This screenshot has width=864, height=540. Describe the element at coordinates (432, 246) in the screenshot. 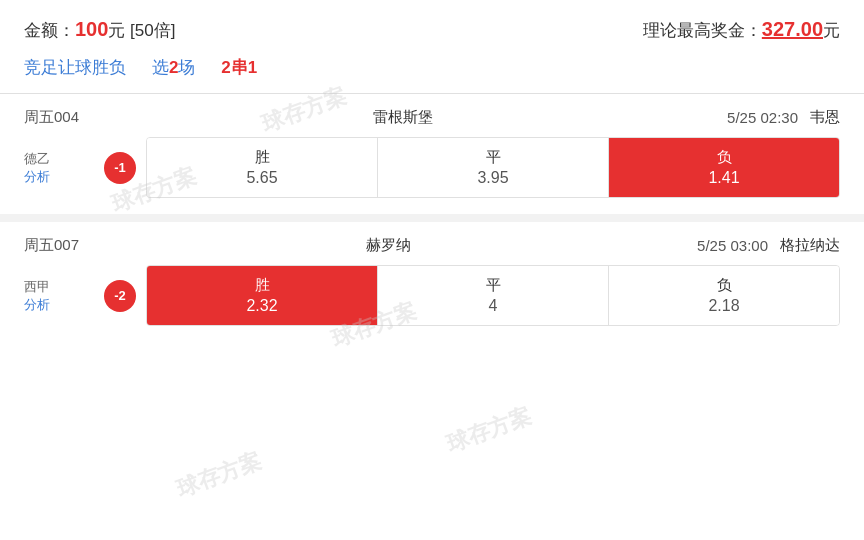

I see `match-header-2: 周五007 赫罗纳 5/25 03:00 格拉纳达` at that location.